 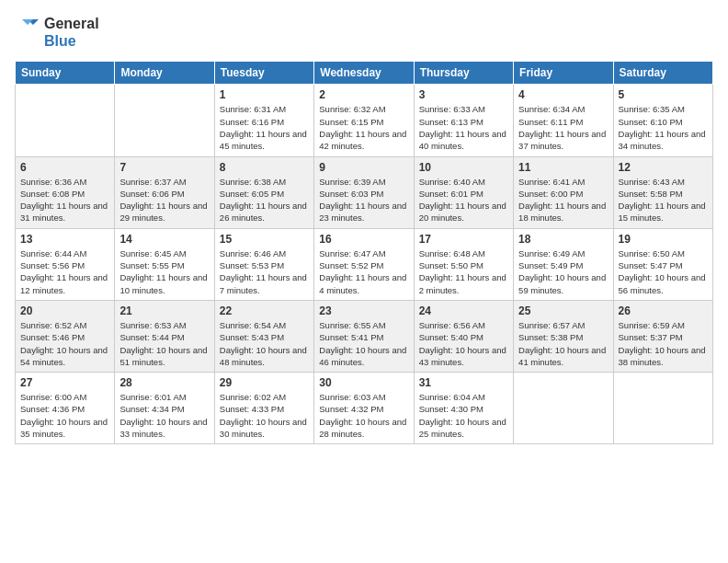 What do you see at coordinates (265, 383) in the screenshot?
I see `day-number: 29` at bounding box center [265, 383].